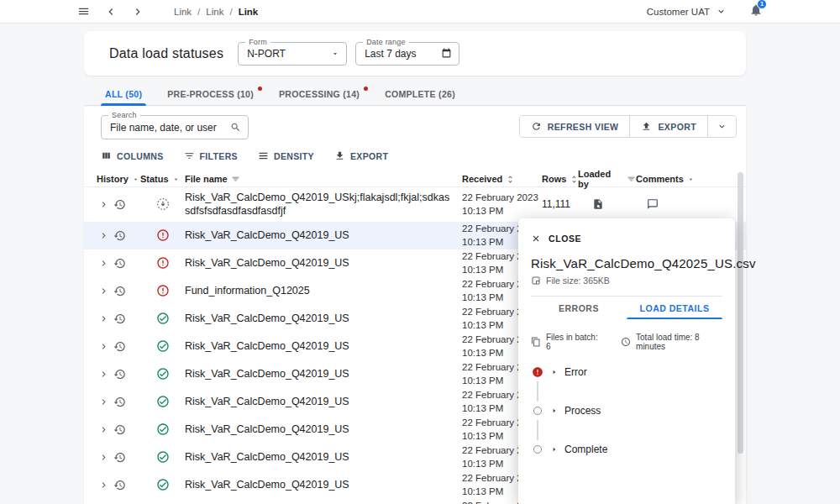 The height and width of the screenshot is (504, 840). I want to click on breadcrumb-link-3: Link, so click(249, 12).